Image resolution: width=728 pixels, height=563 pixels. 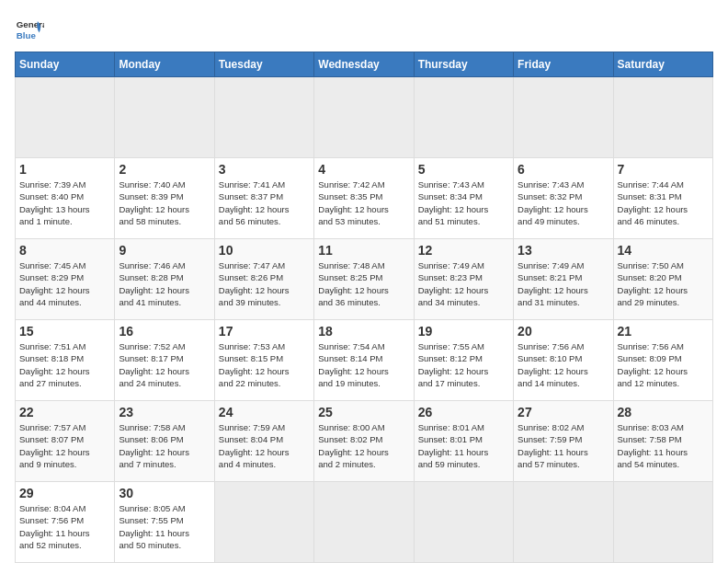 What do you see at coordinates (463, 283) in the screenshot?
I see `day-info: Sunrise: 7:49 AM Sunset: 8:23 PM Dayligh…` at bounding box center [463, 283].